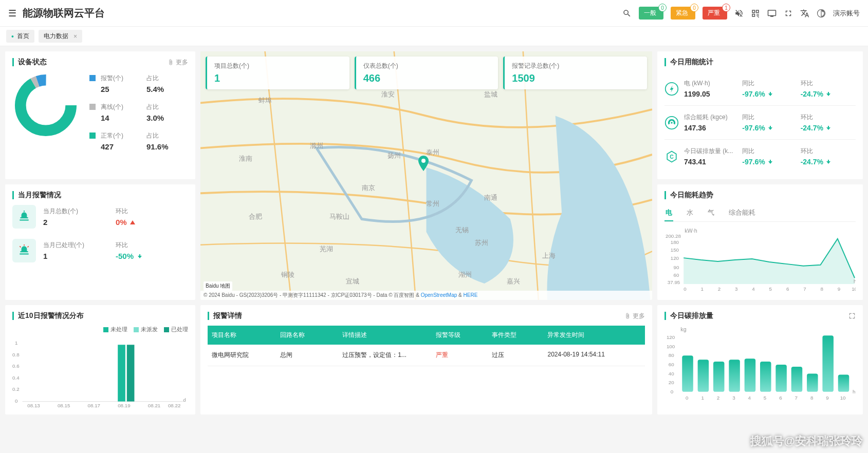  What do you see at coordinates (419, 316) in the screenshot?
I see `card-title: 报警详情` at bounding box center [419, 316].